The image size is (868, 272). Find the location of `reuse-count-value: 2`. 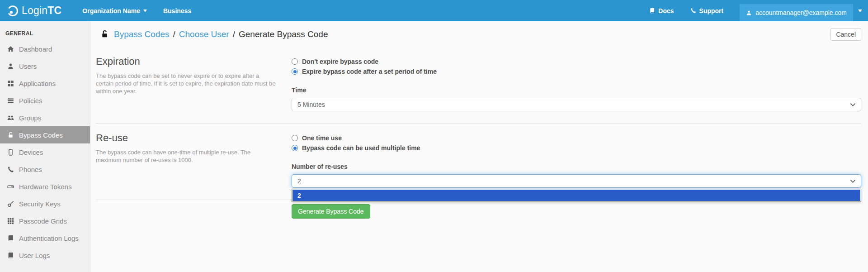

reuse-count-value: 2 is located at coordinates (299, 181).